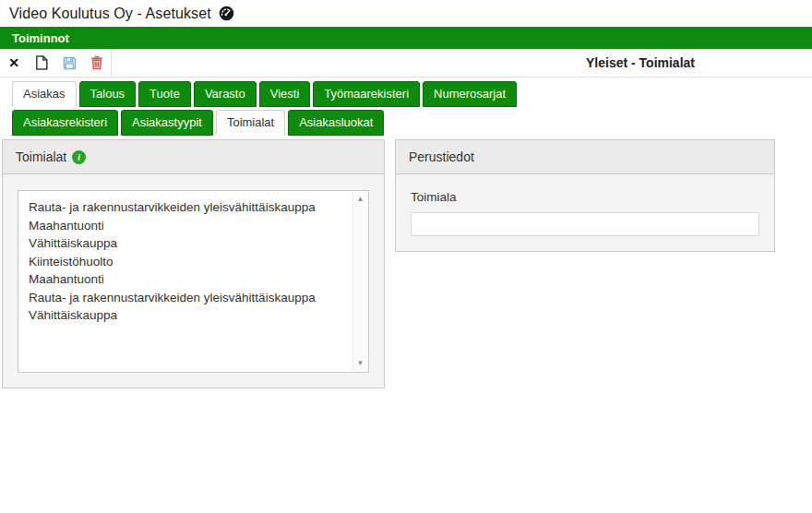 The height and width of the screenshot is (513, 812). Describe the element at coordinates (585, 196) in the screenshot. I see `perustiedot-panel: Perustiedot Toimiala` at that location.